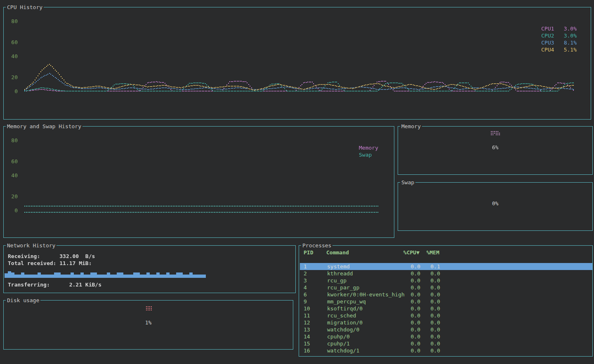 This screenshot has height=364, width=594. I want to click on disk-percent-label: 1%, so click(148, 322).